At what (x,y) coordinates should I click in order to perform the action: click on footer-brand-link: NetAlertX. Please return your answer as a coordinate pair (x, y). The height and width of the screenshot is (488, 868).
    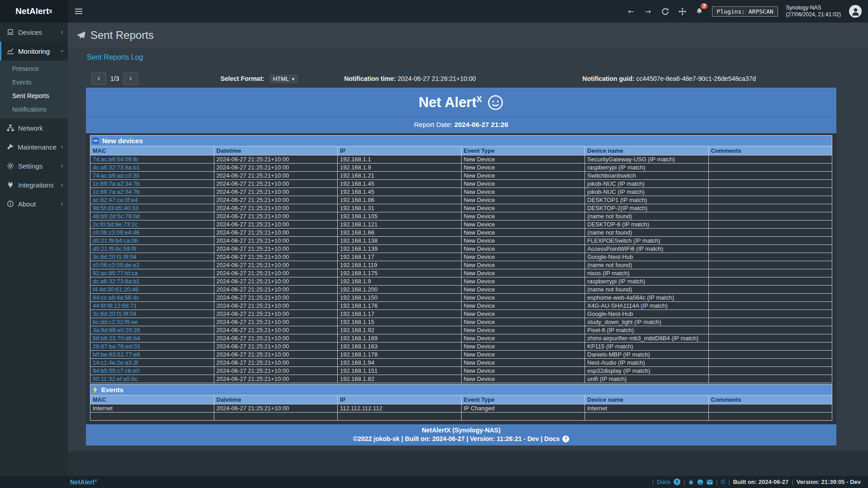
    Looking at the image, I should click on (84, 482).